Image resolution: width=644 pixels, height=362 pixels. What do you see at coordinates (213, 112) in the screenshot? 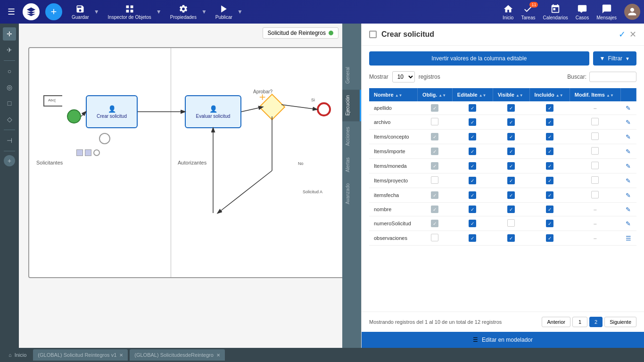
I see `task-evaluar-solicitud: 👤 Evaluar solicitud` at bounding box center [213, 112].